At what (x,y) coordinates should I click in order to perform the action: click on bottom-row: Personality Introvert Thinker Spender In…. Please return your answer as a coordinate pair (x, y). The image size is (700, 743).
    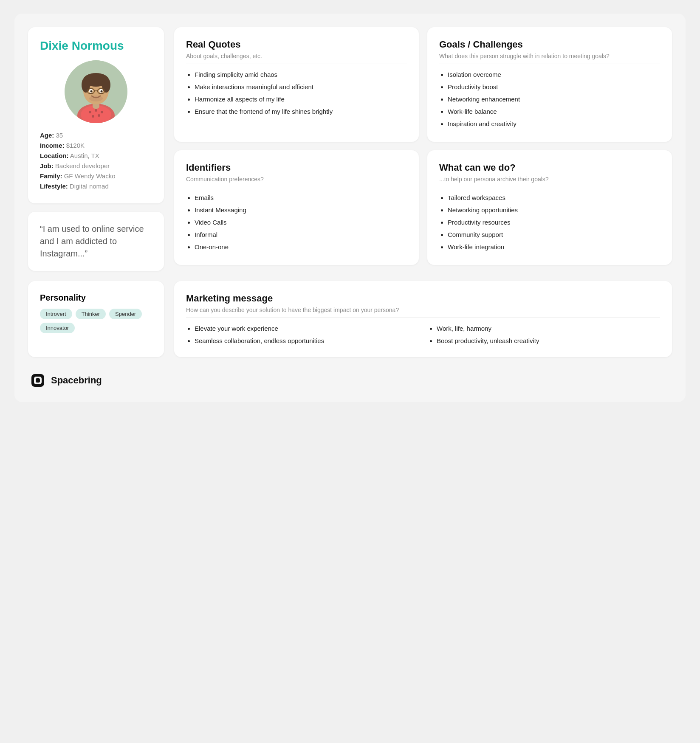
    Looking at the image, I should click on (350, 319).